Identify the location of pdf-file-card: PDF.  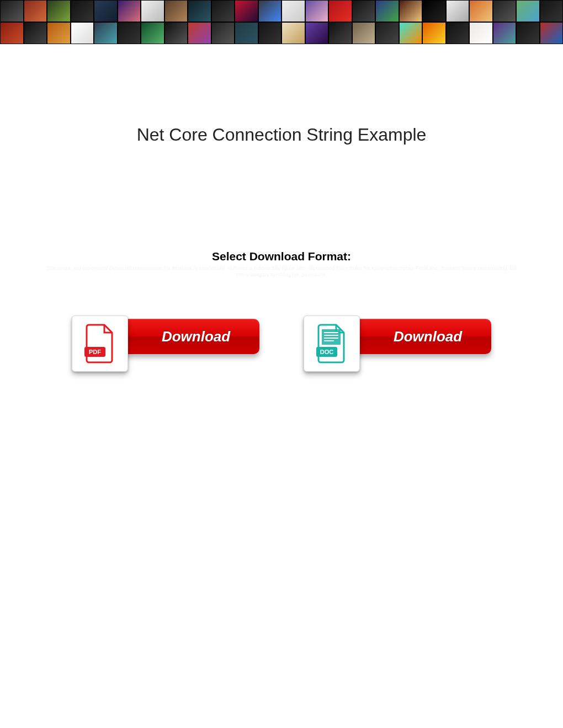
(100, 344).